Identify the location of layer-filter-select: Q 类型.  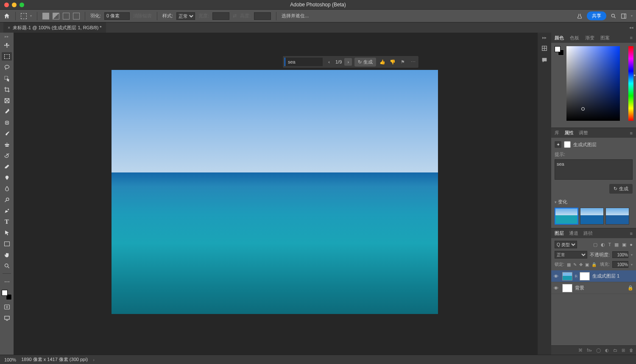
(566, 245).